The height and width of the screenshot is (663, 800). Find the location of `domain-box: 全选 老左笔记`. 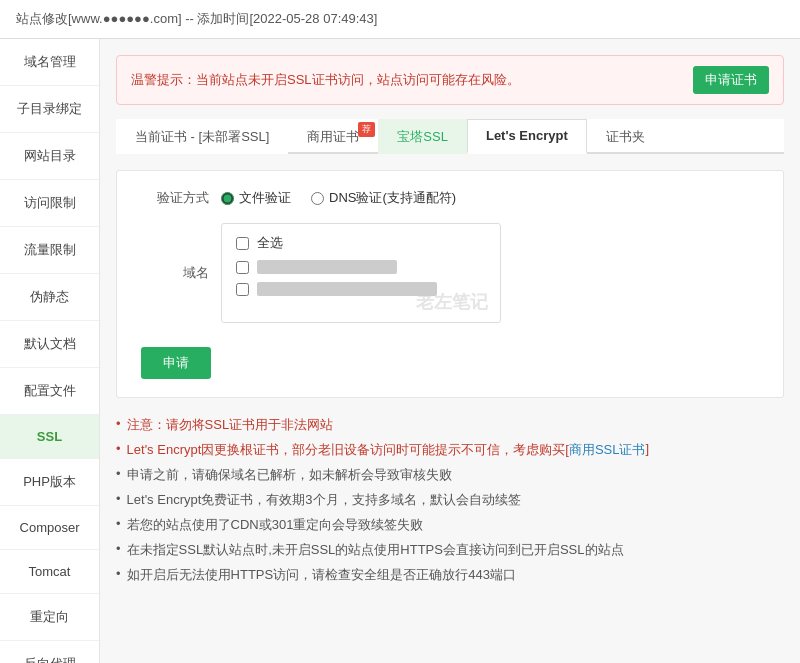

domain-box: 全选 老左笔记 is located at coordinates (361, 273).